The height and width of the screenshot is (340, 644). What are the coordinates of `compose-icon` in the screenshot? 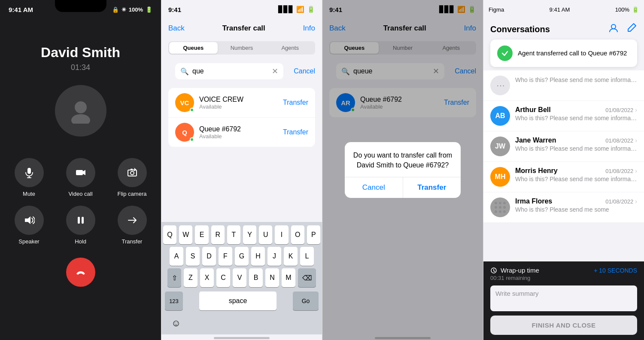 It's located at (632, 29).